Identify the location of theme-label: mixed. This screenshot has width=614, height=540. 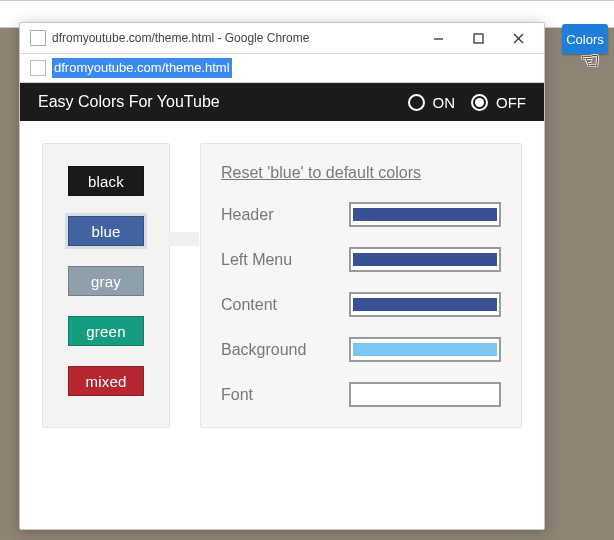
(106, 382).